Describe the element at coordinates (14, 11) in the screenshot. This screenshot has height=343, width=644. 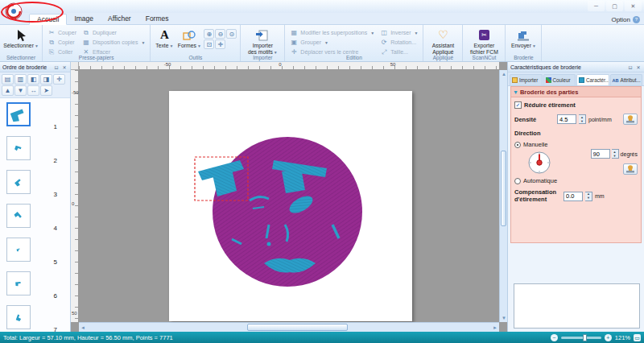
I see `application-menu-button` at that location.